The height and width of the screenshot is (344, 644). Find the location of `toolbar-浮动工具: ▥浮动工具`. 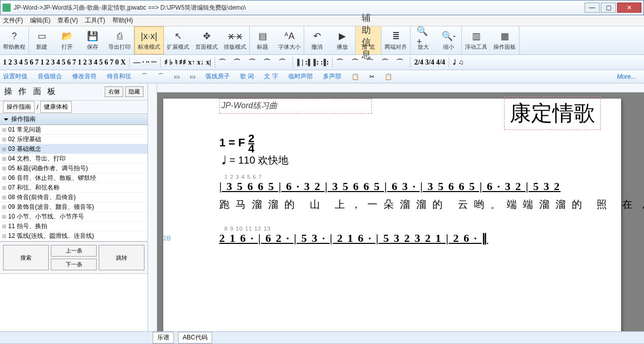

toolbar-浮动工具: ▥浮动工具 is located at coordinates (476, 41).